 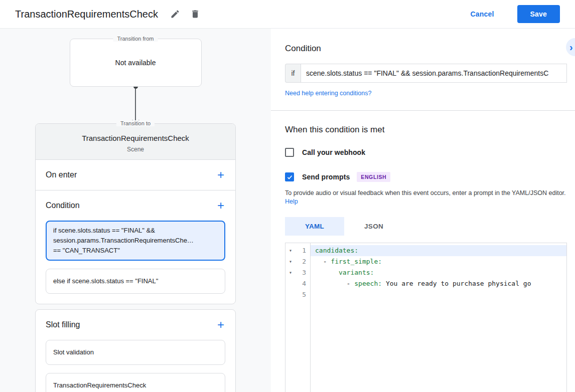 I want to click on condition-heading: Condition, so click(x=426, y=49).